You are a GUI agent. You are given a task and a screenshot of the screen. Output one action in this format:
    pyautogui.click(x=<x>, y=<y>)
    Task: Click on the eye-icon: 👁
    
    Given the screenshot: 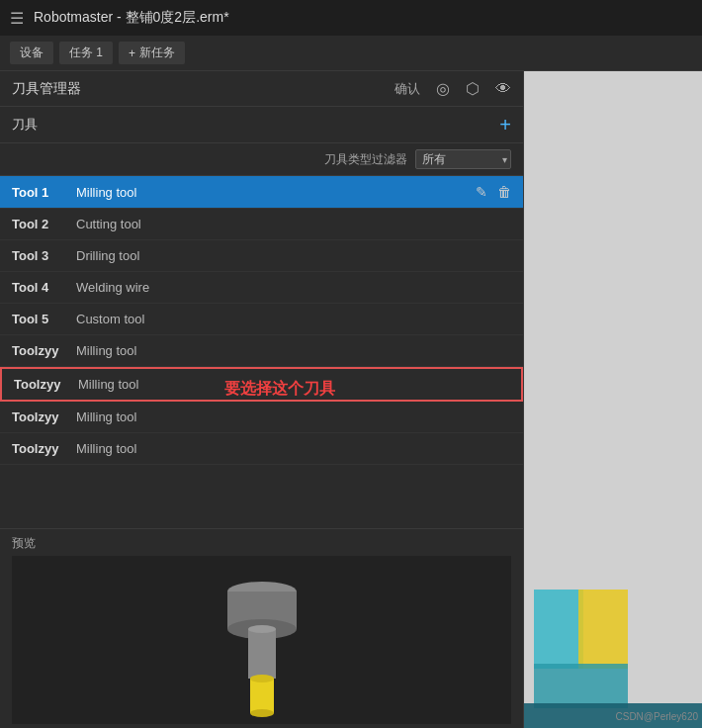 What is the action you would take?
    pyautogui.click(x=503, y=89)
    